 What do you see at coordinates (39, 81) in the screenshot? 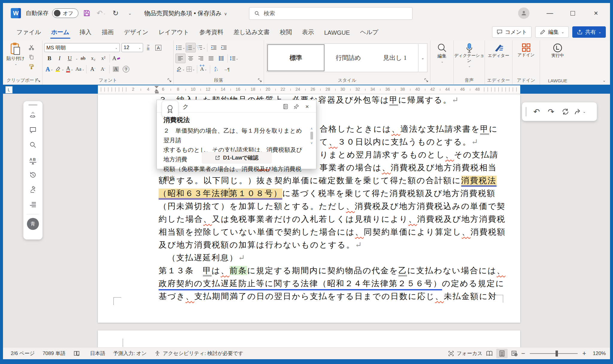
I see `clipboard-dialog-launcher` at bounding box center [39, 81].